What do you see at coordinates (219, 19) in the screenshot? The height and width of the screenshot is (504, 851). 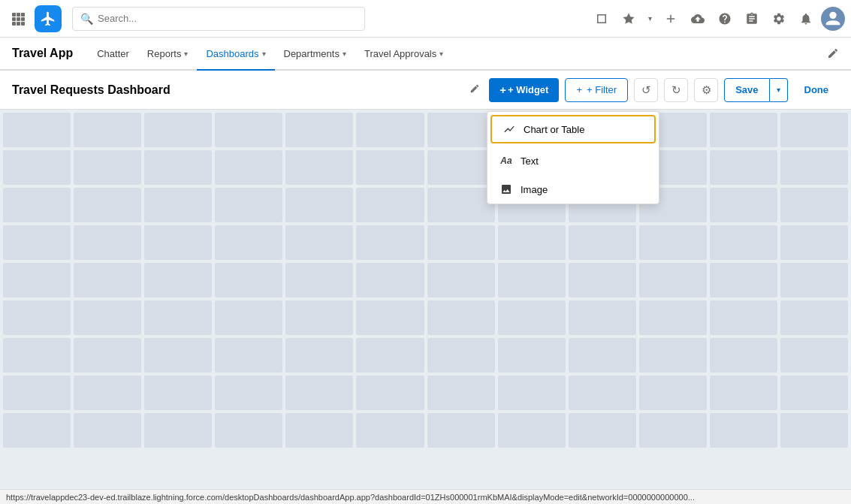 I see `search-bar: 🔍` at bounding box center [219, 19].